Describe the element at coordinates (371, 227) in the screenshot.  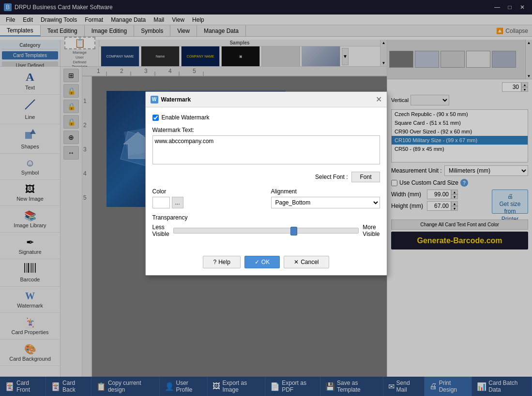
I see `more-label: More` at that location.